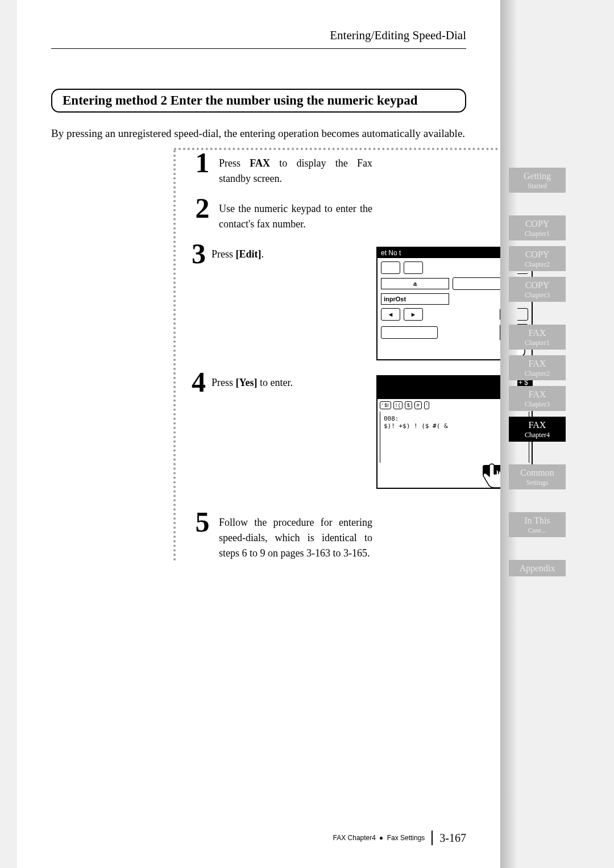  I want to click on step-text: Follow the procedure for entering speed-…, so click(296, 538).